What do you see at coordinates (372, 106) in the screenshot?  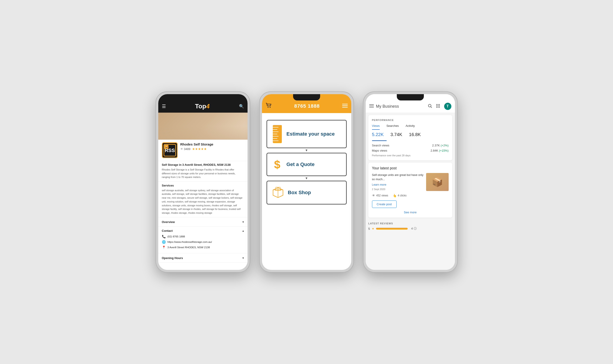 I see `my-business-menu-icon` at bounding box center [372, 106].